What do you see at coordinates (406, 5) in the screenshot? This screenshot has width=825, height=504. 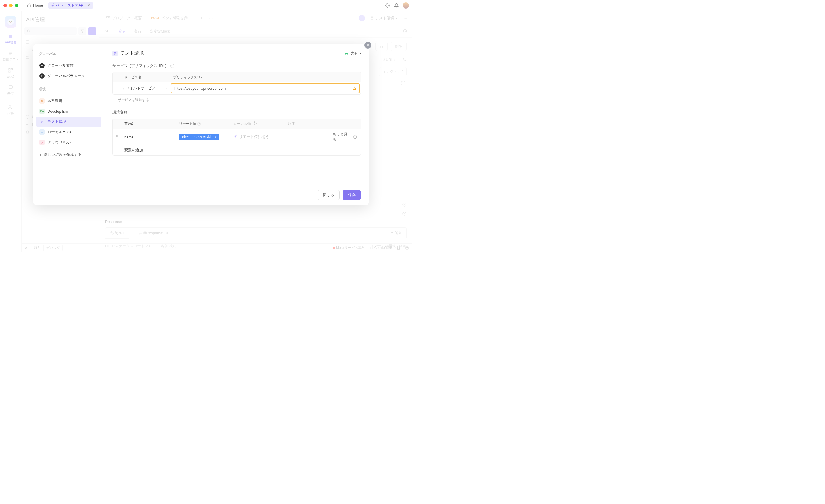 I see `avatar` at bounding box center [406, 5].